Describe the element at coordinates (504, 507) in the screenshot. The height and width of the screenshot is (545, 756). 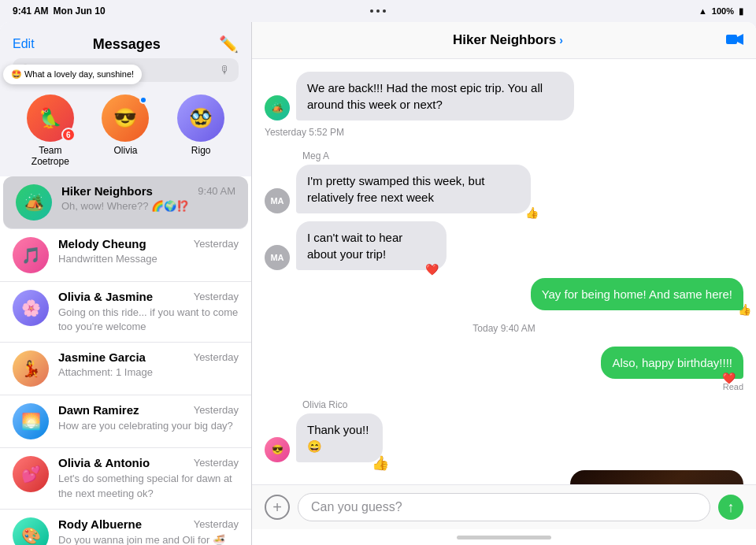
I see `input-area: + Can you guess? ↑` at that location.